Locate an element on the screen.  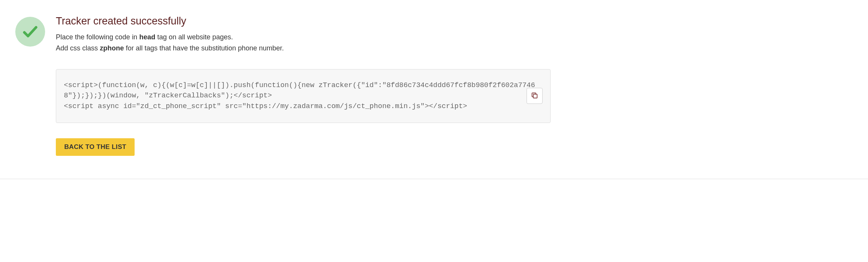
code-snippet-text: <script>(function(w, c){(w[c]=w[c]||[]).… is located at coordinates (303, 96).